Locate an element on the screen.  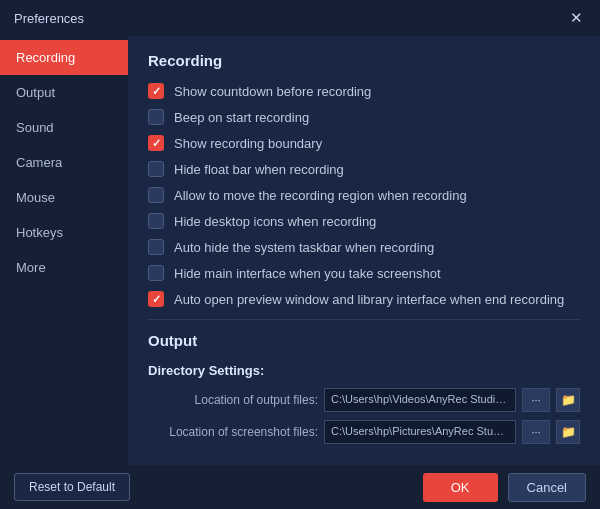
directory-settings-title: Directory Settings: is located at coordinates (364, 370).